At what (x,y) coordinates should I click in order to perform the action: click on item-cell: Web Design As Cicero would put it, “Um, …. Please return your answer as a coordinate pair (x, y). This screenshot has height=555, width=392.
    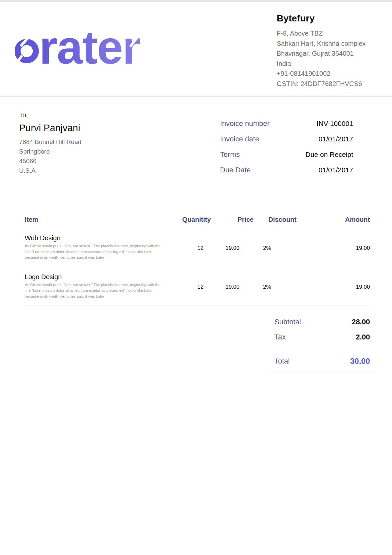
    Looking at the image, I should click on (93, 247).